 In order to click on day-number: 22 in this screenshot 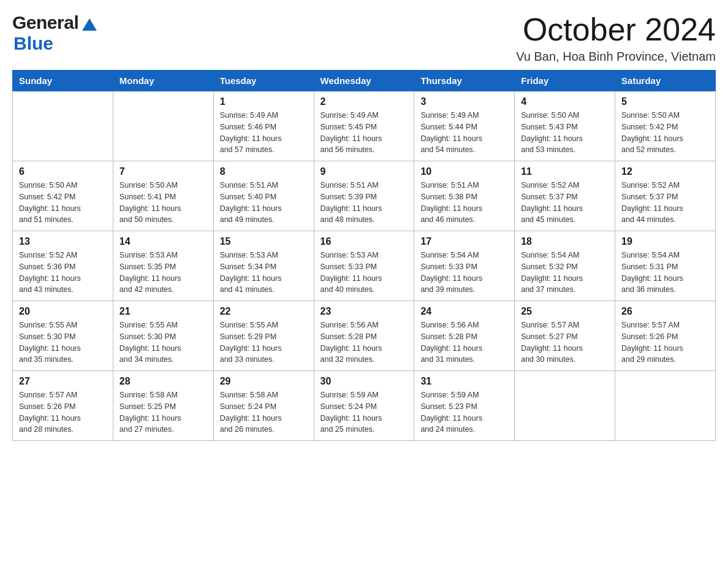, I will do `click(264, 312)`.